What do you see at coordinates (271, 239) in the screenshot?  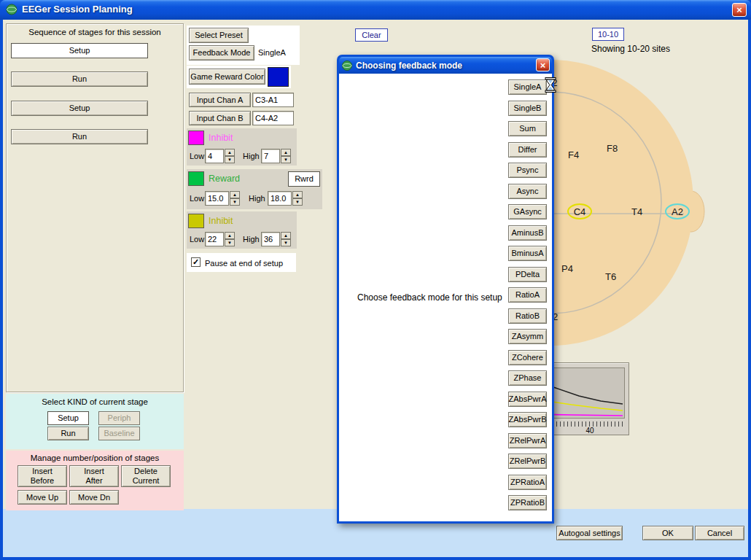 I see `inhibit2-high-value: 36` at bounding box center [271, 239].